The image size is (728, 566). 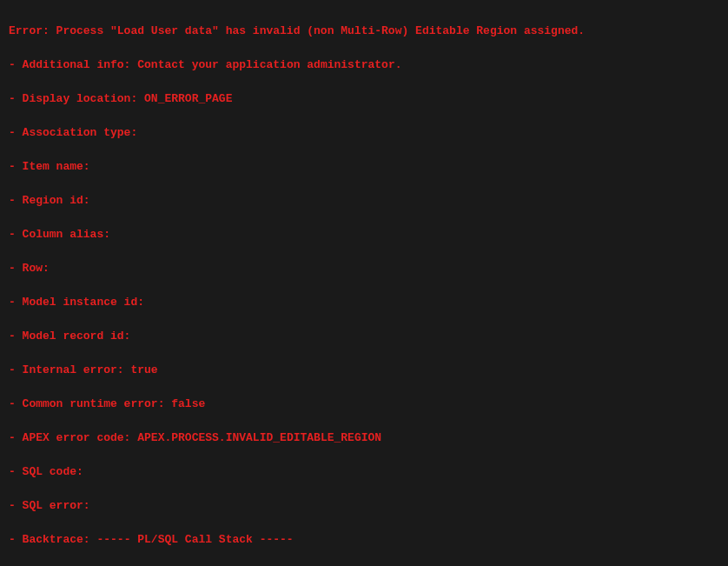 What do you see at coordinates (50, 167) in the screenshot?
I see `item-name-label: - Item name:` at bounding box center [50, 167].